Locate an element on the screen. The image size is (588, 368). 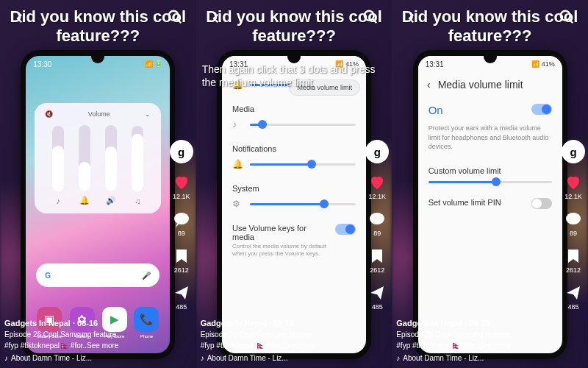
custom-limit-row: Custom volume limit is located at coordinates (490, 175).